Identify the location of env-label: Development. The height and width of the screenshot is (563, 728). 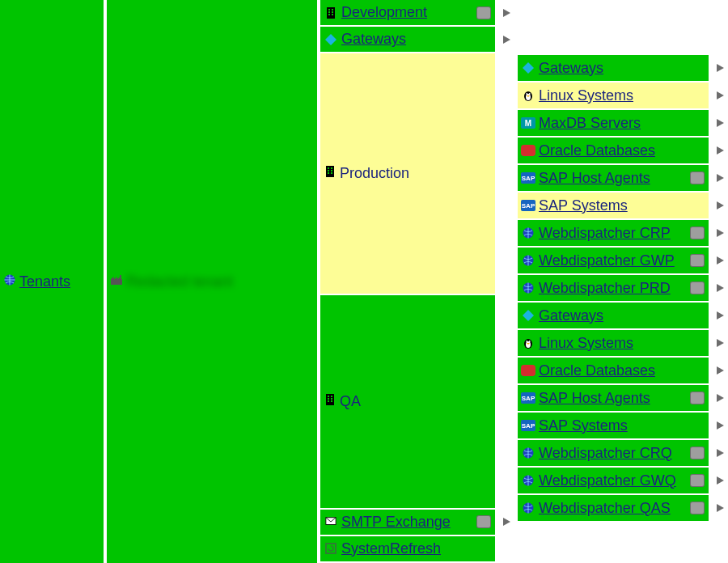
(384, 13).